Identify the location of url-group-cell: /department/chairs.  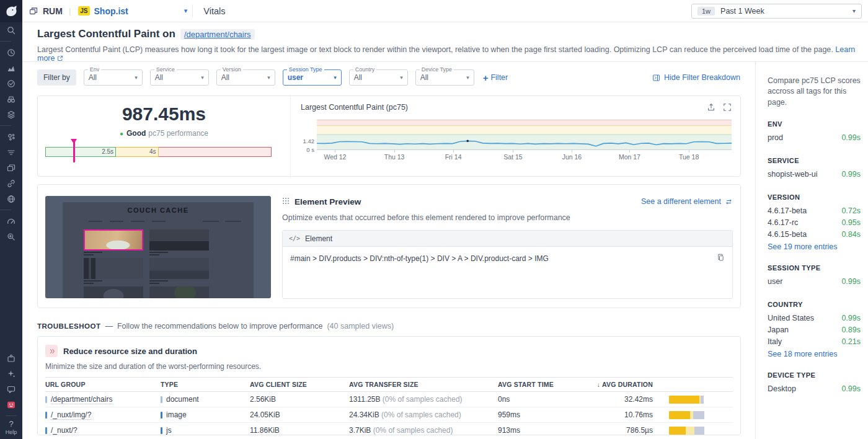
(103, 399).